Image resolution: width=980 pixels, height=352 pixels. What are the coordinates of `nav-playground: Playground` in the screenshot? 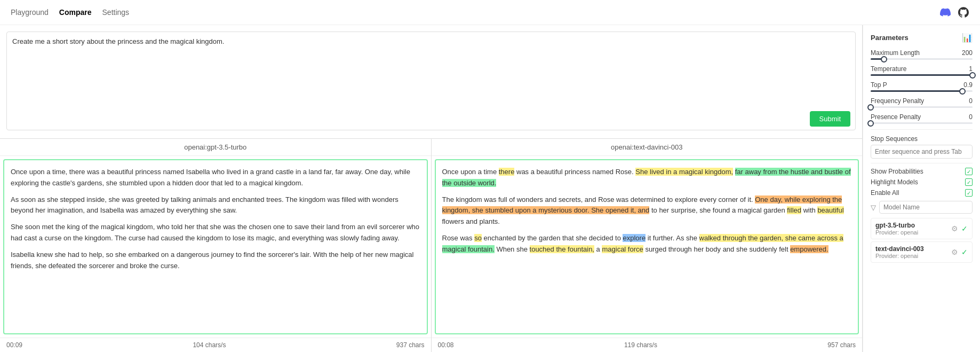 It's located at (30, 12).